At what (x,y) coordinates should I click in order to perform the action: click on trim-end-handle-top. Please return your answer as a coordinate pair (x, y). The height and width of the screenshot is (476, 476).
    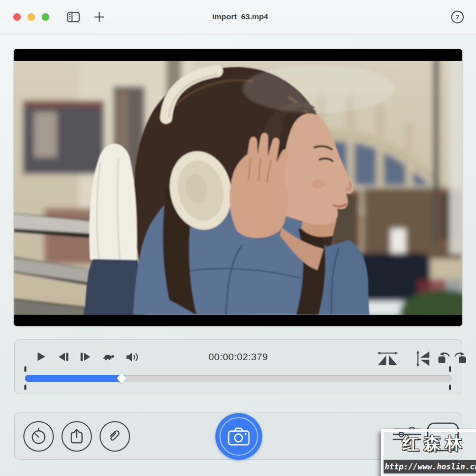
    Looking at the image, I should click on (450, 369).